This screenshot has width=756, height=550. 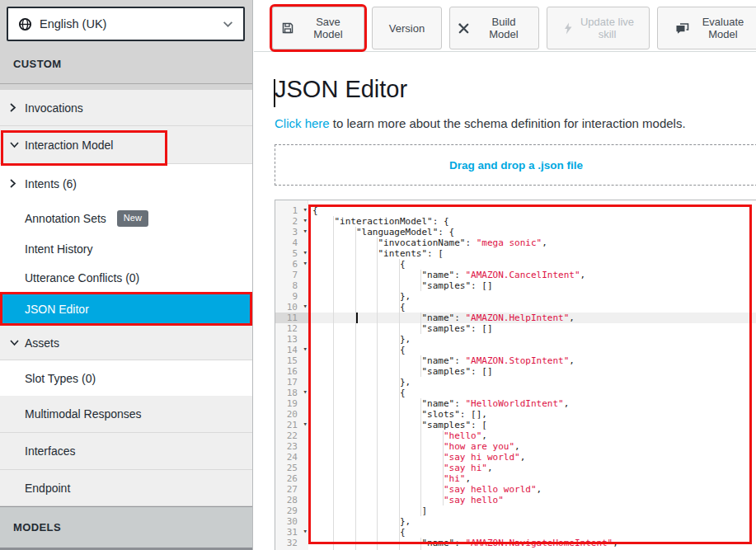 What do you see at coordinates (516, 457) in the screenshot?
I see `code-line-24: 24"say hi world",` at bounding box center [516, 457].